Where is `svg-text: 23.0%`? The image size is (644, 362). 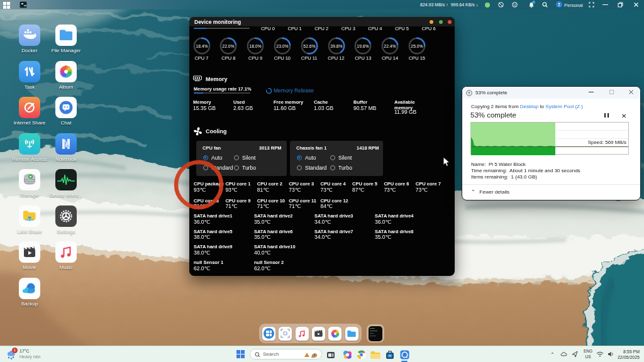
svg-text: 23.0% is located at coordinates (282, 45).